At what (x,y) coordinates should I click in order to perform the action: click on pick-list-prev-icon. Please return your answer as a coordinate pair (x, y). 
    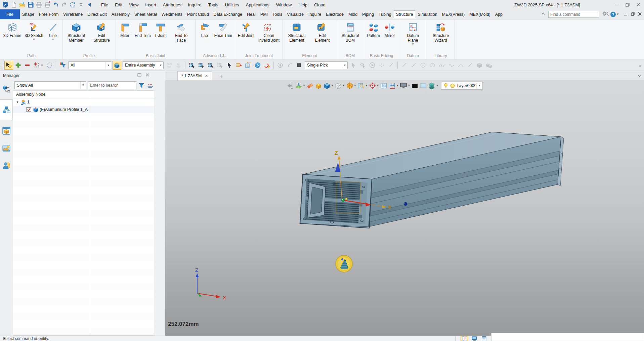
    Looking at the image, I should click on (201, 65).